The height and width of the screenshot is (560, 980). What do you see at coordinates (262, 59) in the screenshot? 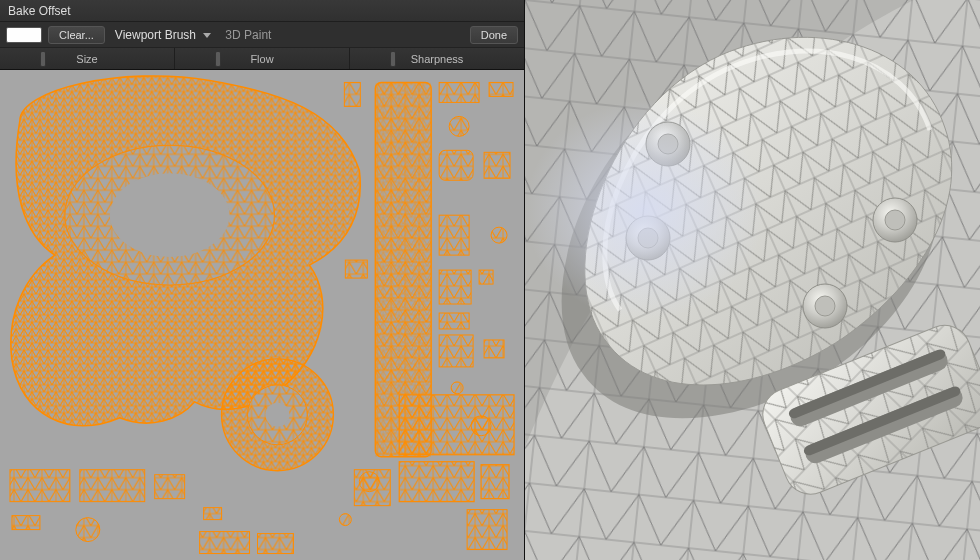
I see `flow-slider-label: Flow` at bounding box center [262, 59].